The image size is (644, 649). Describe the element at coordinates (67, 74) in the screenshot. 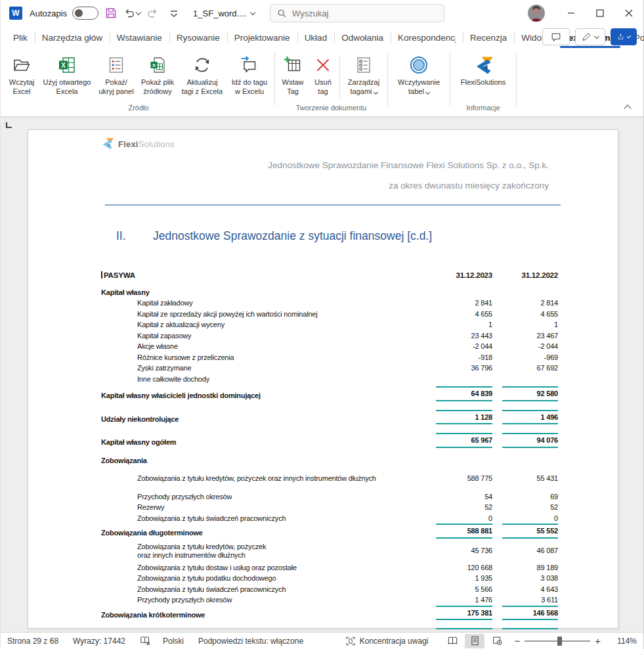

I see `uzyj-otwartego-excela-button: XUżyj otwartegoExcela` at that location.